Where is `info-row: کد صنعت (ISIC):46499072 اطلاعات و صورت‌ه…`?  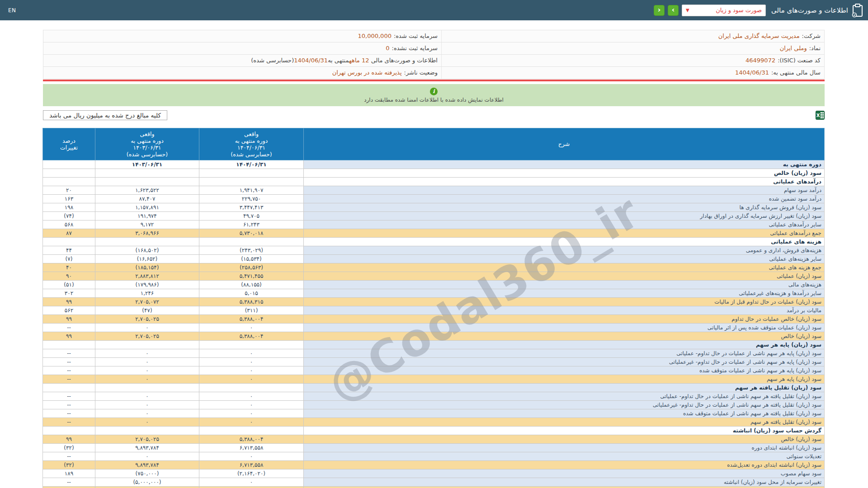 info-row: کد صنعت (ISIC):46499072 اطلاعات و صورت‌ه… is located at coordinates (434, 61).